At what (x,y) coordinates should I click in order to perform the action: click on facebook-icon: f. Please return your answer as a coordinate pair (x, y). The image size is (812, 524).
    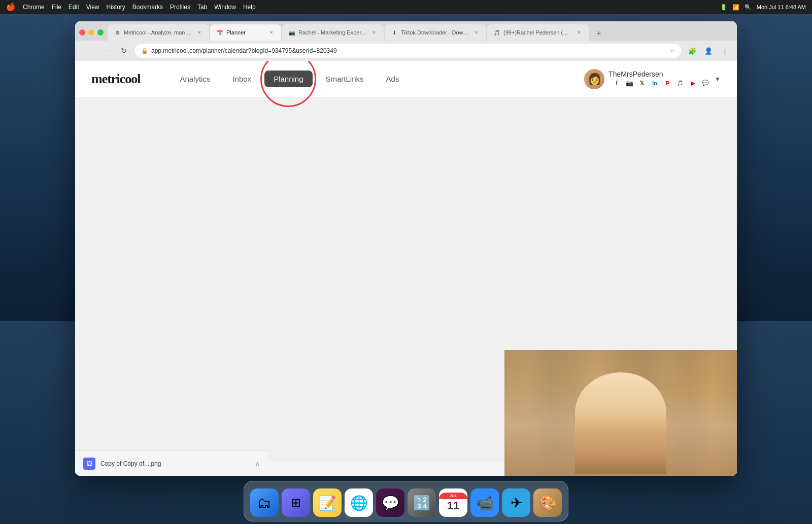
    Looking at the image, I should click on (617, 83).